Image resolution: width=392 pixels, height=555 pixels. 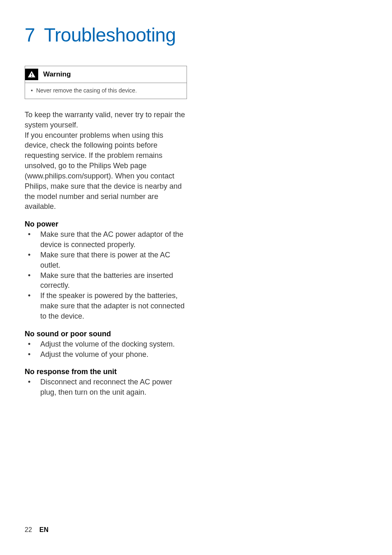 What do you see at coordinates (106, 271) in the screenshot?
I see `section-no-power: No power • Make sure that the AC power a…` at bounding box center [106, 271].